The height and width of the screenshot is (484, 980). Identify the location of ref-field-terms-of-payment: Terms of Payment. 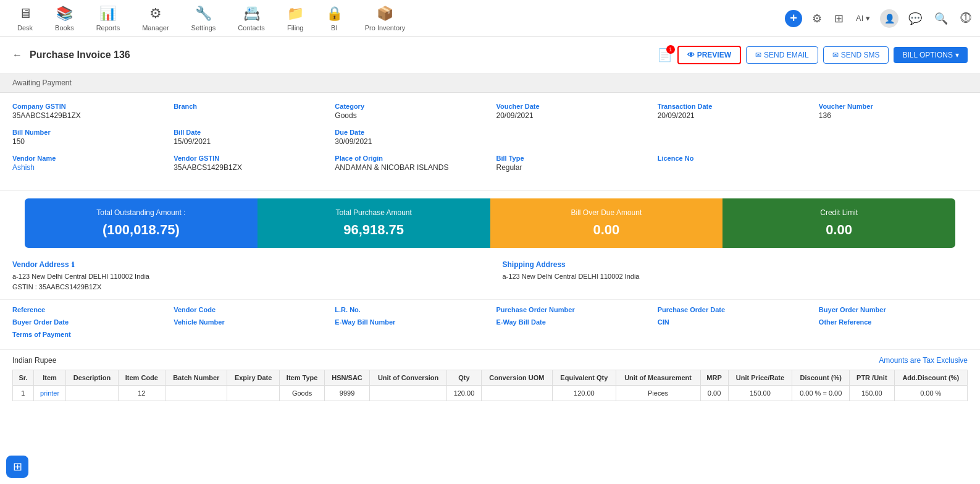
(490, 334).